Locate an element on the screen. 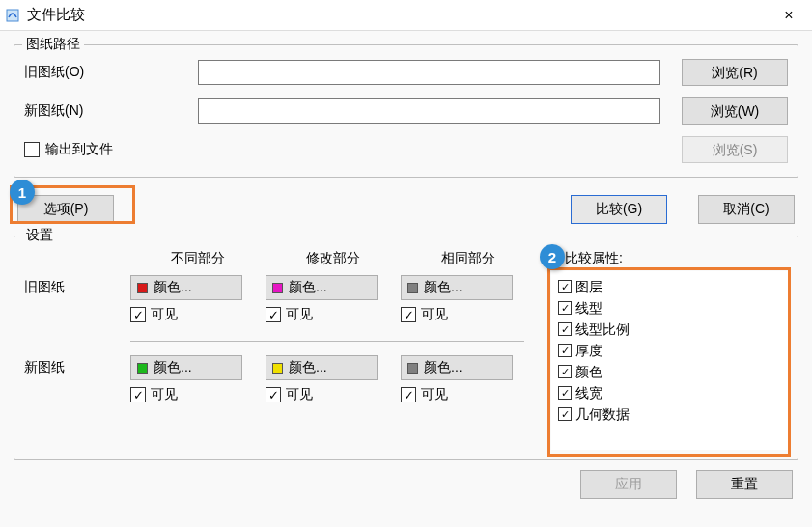 The height and width of the screenshot is (527, 812). attr-label: 厚度 is located at coordinates (589, 350).